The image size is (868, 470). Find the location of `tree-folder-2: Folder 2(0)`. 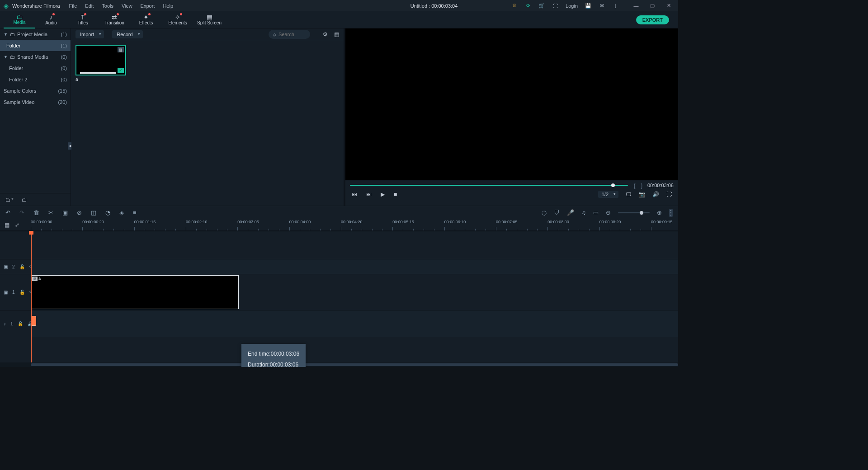

tree-folder-2: Folder 2(0) is located at coordinates (35, 80).